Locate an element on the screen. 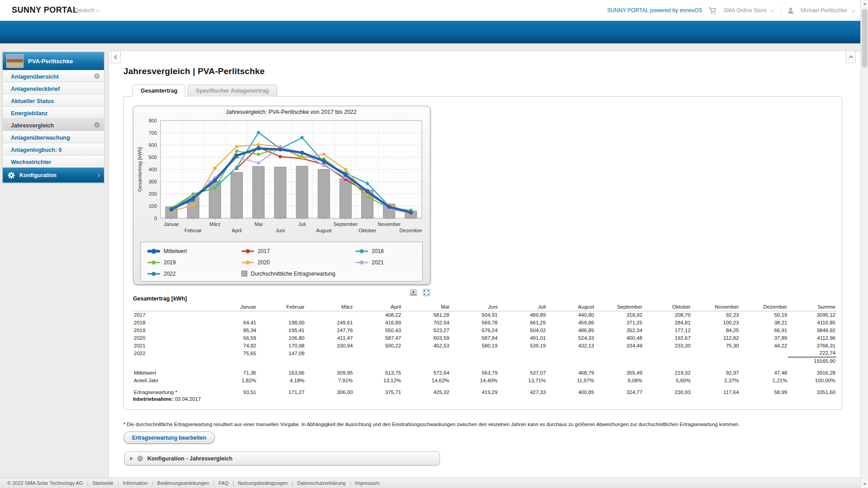 This screenshot has height=488, width=868. table-cell: 192,67 is located at coordinates (667, 338).